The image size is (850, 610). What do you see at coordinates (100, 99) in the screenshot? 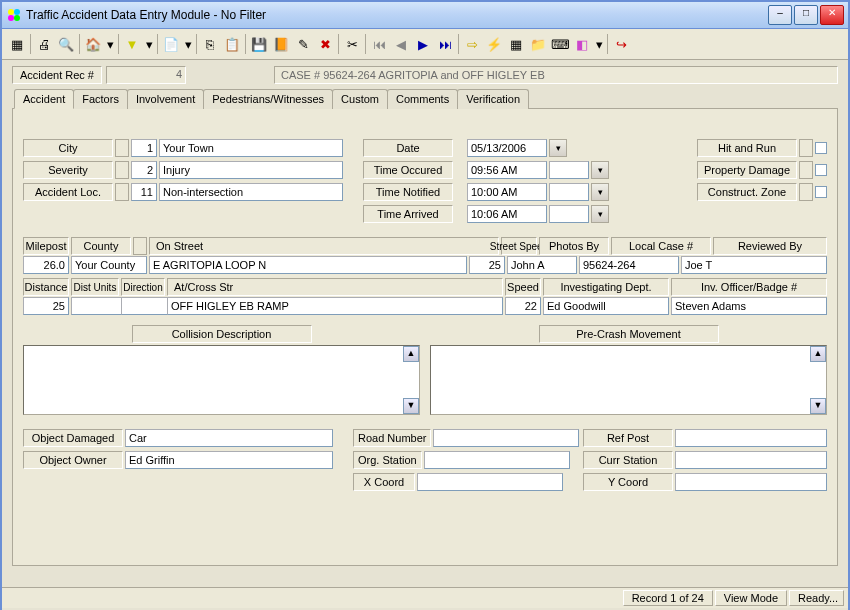
I see `tab-factors: Factors` at bounding box center [100, 99].